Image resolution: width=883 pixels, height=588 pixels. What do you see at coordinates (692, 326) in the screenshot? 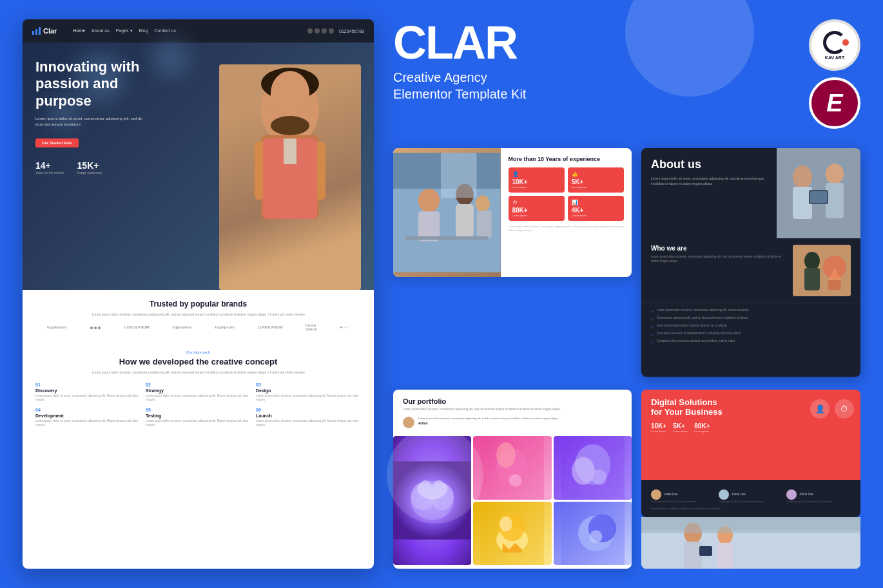
I see `check-text-3: Quis nostrud exercitation ullamco labori…` at bounding box center [692, 326].